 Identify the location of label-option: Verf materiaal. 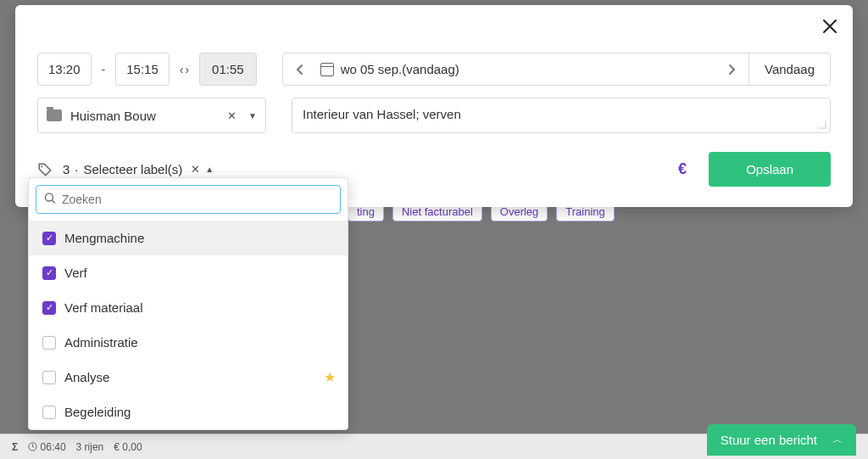
(188, 307).